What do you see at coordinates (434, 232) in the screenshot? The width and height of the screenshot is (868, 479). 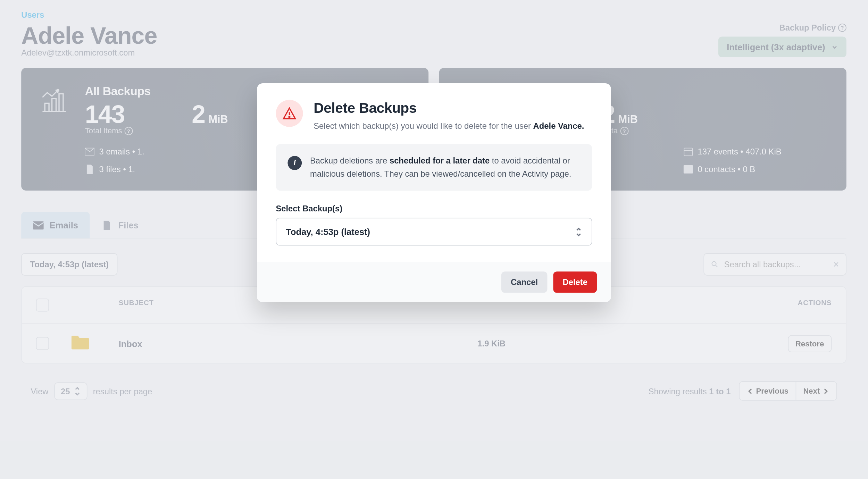 I see `modal-backup-select: Today, 4:53p (latest)` at bounding box center [434, 232].